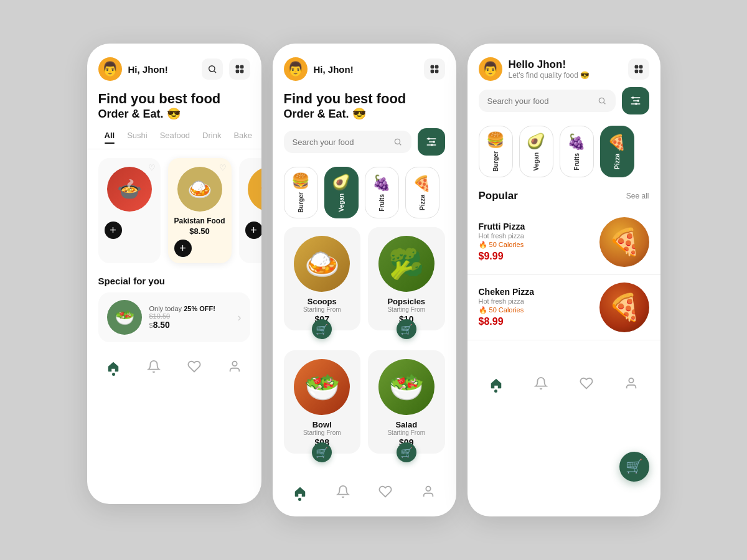 This screenshot has height=560, width=747. Describe the element at coordinates (535, 256) in the screenshot. I see `popular-price-1: $9.99` at that location.